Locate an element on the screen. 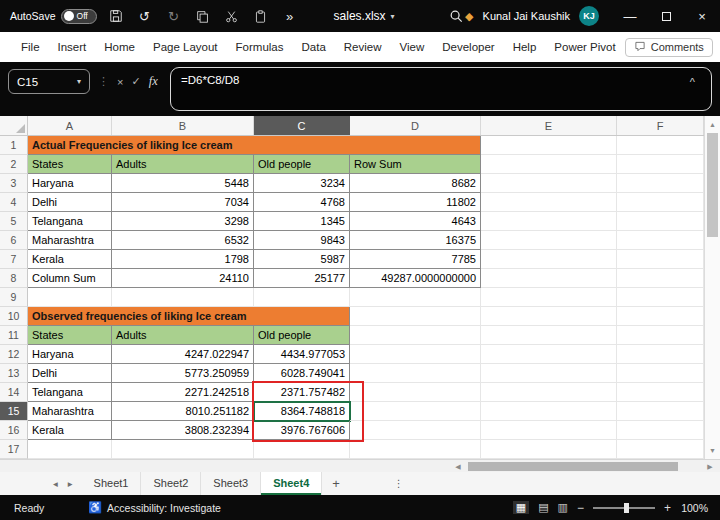 Image resolution: width=720 pixels, height=520 pixels. row-header-8: 8 is located at coordinates (14, 278).